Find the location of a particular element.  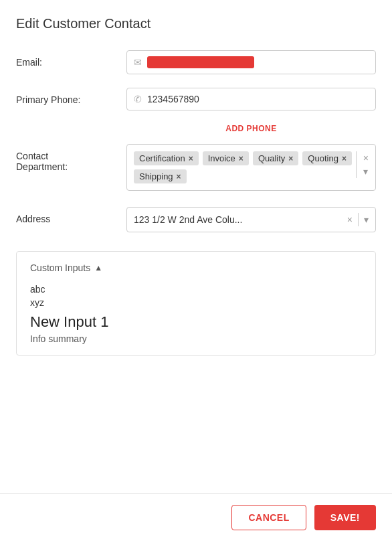

custom-inputs-chevron-icon: ▲ is located at coordinates (98, 268).